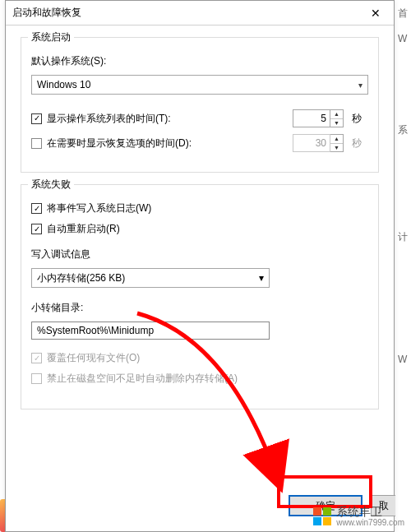 The width and height of the screenshot is (411, 532). I want to click on nodelete-checkbox, so click(36, 378).